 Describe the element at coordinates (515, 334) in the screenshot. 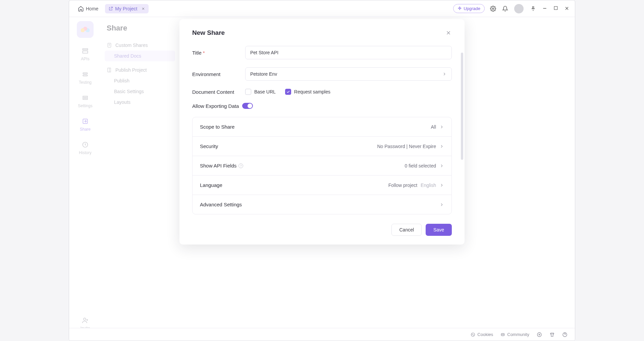

I see `statusbar-community: Community` at that location.